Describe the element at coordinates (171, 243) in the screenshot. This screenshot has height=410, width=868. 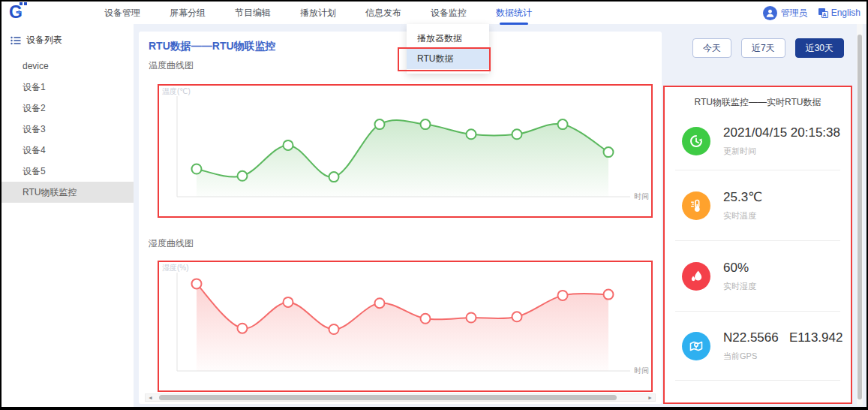
I see `humidity-chart-title: 湿度曲线图` at that location.